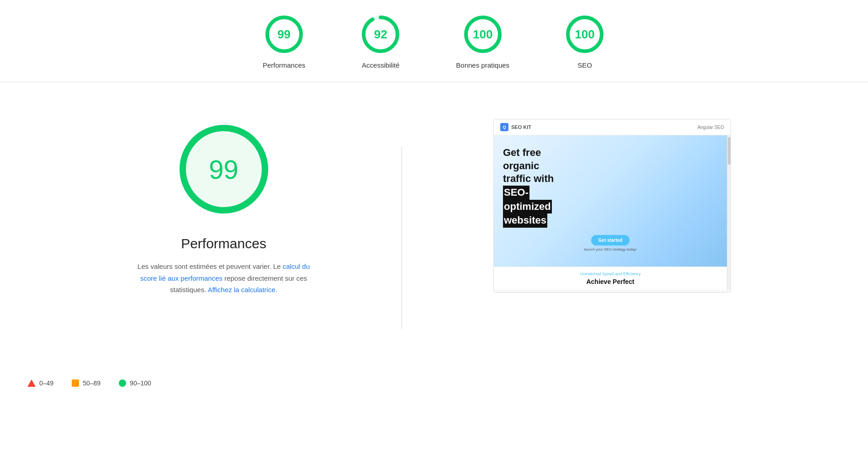 Image resolution: width=868 pixels, height=470 pixels. I want to click on score-value-bonnes-pratiques: 100, so click(482, 35).